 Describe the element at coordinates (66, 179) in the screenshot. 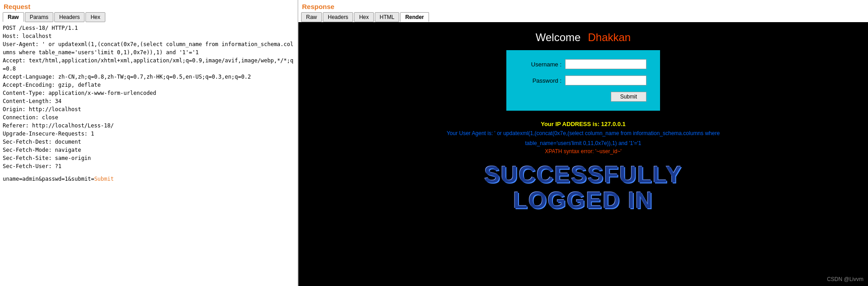

I see `form-passwd-value: 1` at that location.